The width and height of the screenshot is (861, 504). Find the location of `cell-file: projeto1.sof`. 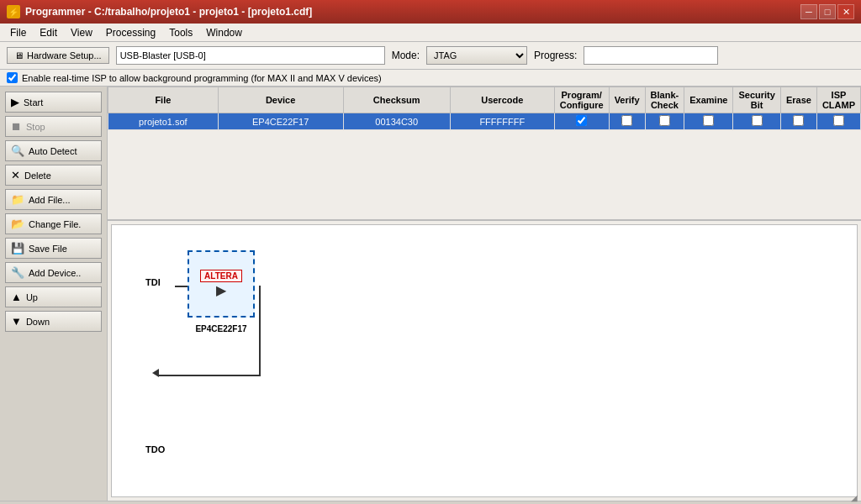

cell-file: projeto1.sof is located at coordinates (163, 122).